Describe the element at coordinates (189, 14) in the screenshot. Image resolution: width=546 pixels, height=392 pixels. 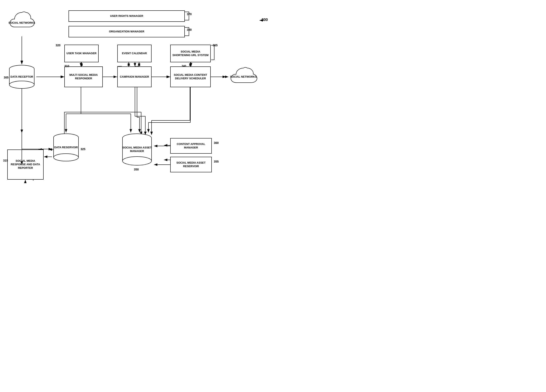
I see `user-rights-manager-ref: 370` at that location.